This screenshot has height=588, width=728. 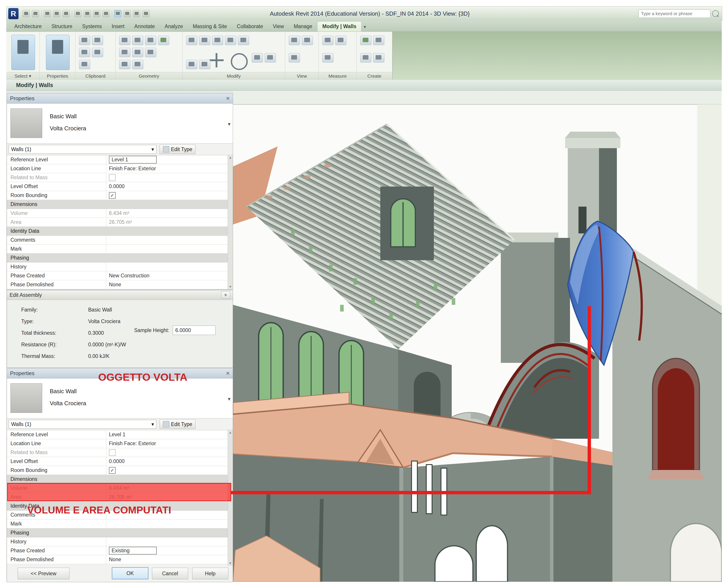 What do you see at coordinates (120, 213) in the screenshot?
I see `property-row: Volume6.434 m³` at bounding box center [120, 213].